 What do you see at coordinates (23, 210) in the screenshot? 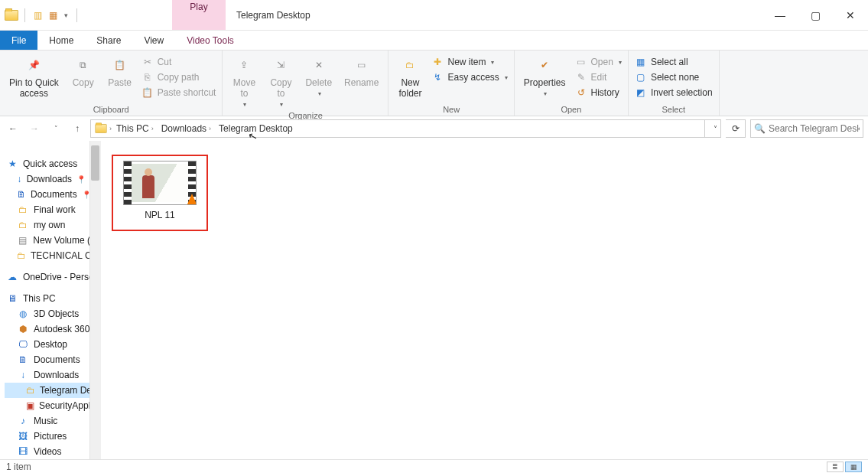
I see `folder-icon: 🗀` at bounding box center [23, 210].